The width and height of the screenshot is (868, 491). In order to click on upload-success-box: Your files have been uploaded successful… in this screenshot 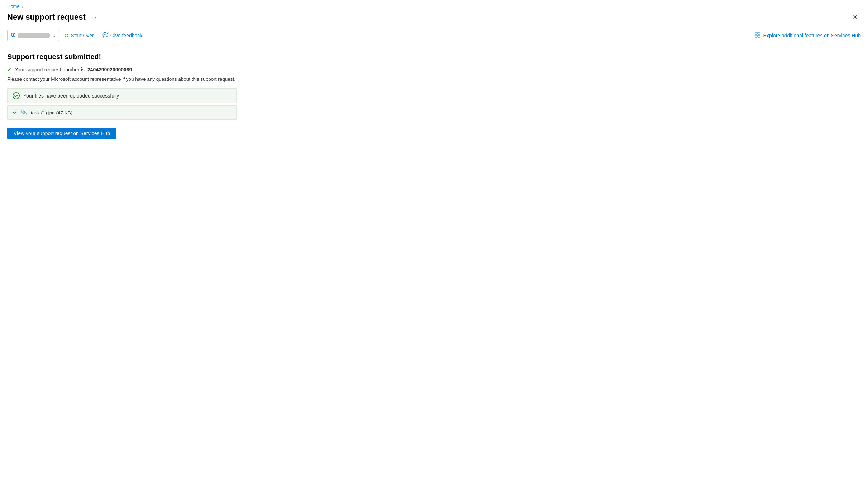, I will do `click(122, 96)`.